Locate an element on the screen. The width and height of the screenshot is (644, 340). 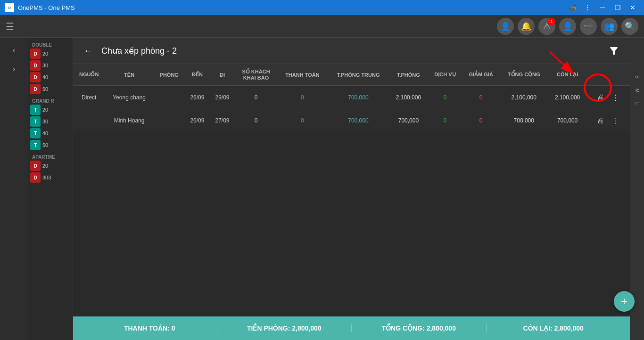
cell-t-phong: 2,100,000 is located at coordinates (408, 97).